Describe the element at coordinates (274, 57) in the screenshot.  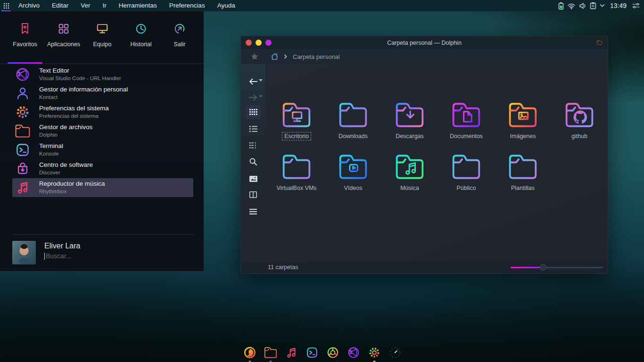
I see `home-icon` at that location.